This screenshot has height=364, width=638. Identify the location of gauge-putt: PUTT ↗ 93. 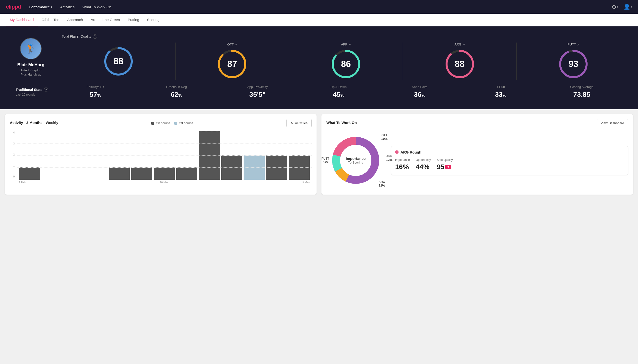
(573, 61).